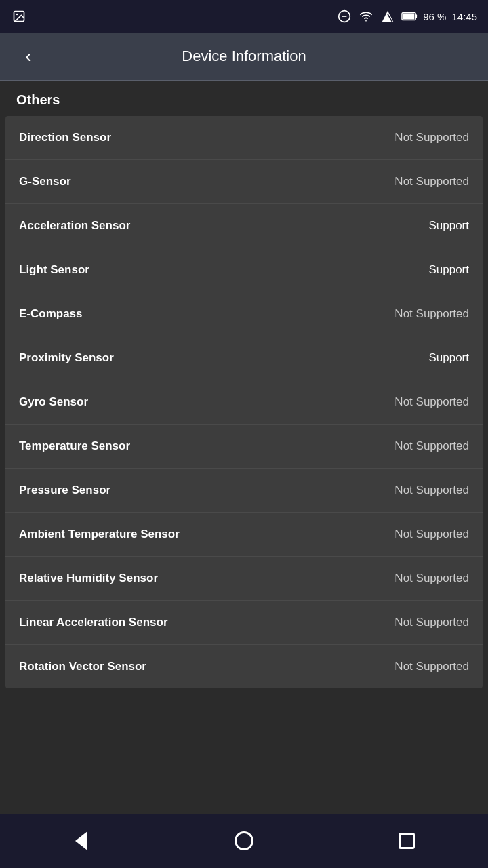  What do you see at coordinates (54, 270) in the screenshot?
I see `sensor-name: Light Sensor` at bounding box center [54, 270].